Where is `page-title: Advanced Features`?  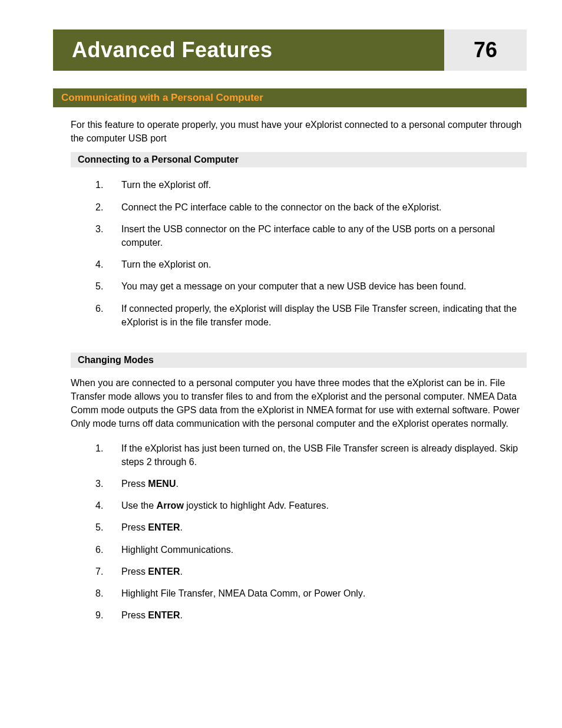 page-title: Advanced Features is located at coordinates (249, 50).